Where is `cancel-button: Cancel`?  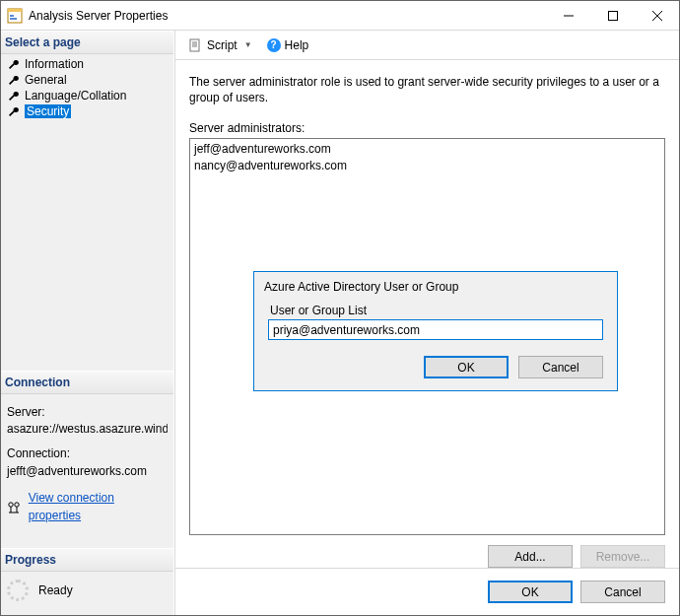
cancel-button: Cancel is located at coordinates (623, 591).